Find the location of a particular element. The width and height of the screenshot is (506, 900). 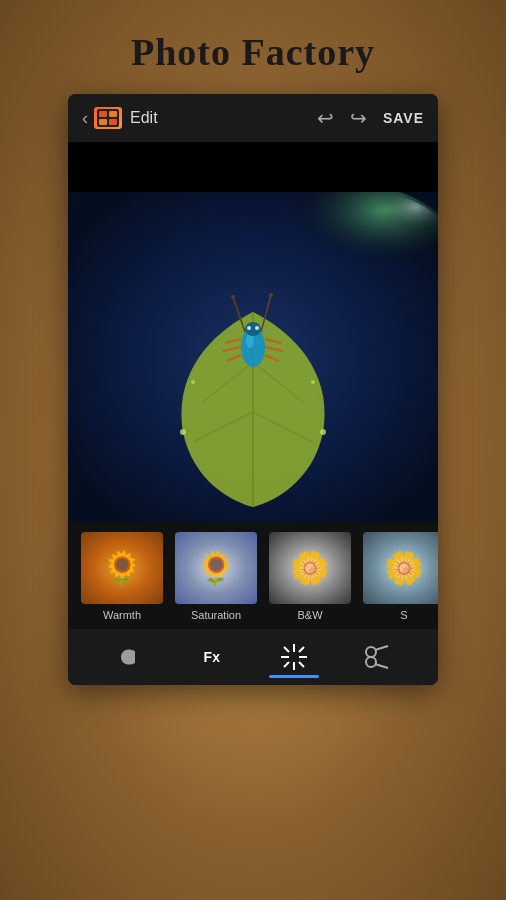

filter-saturation: 🌻 Saturation is located at coordinates (216, 580).